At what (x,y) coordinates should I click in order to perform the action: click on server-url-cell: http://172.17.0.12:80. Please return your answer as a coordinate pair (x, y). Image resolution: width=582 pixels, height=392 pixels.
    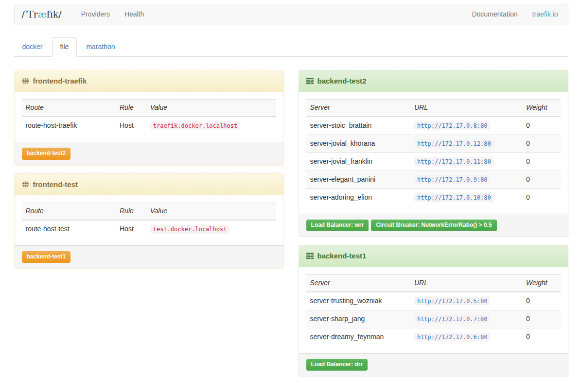
    Looking at the image, I should click on (466, 144).